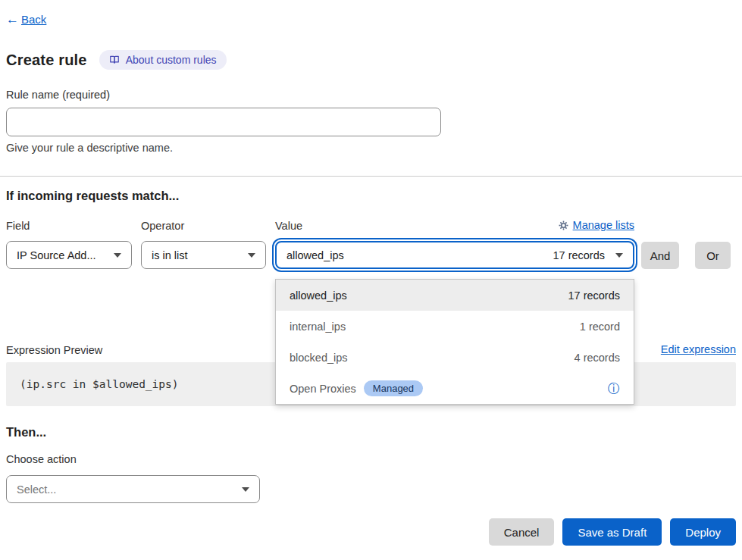  Describe the element at coordinates (603, 225) in the screenshot. I see `manage-lists-label: Manage lists` at that location.